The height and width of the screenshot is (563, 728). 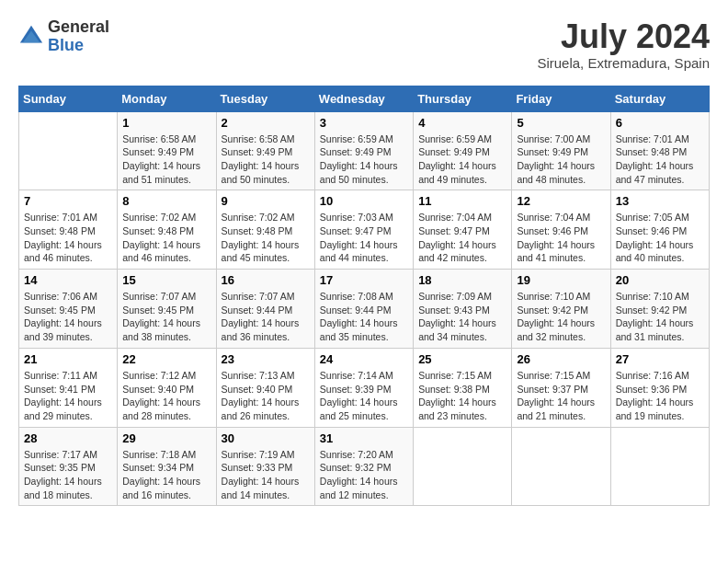 I want to click on day-number: 17, so click(x=364, y=280).